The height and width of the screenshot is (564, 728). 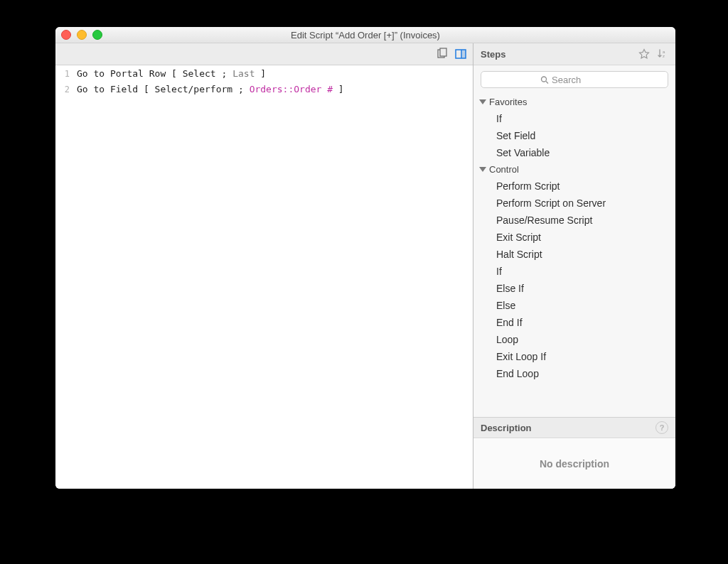 I want to click on step-item: Halt Script, so click(x=574, y=254).